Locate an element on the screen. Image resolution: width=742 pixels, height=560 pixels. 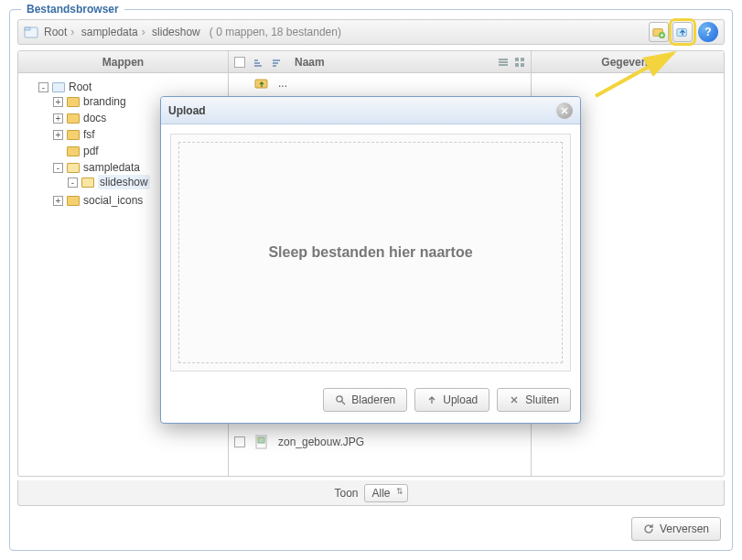
close-label: Sluiten is located at coordinates (542, 400).